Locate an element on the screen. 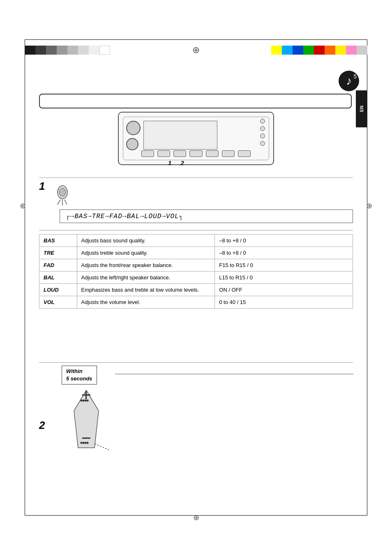  dev-btn-g is located at coordinates (244, 154).